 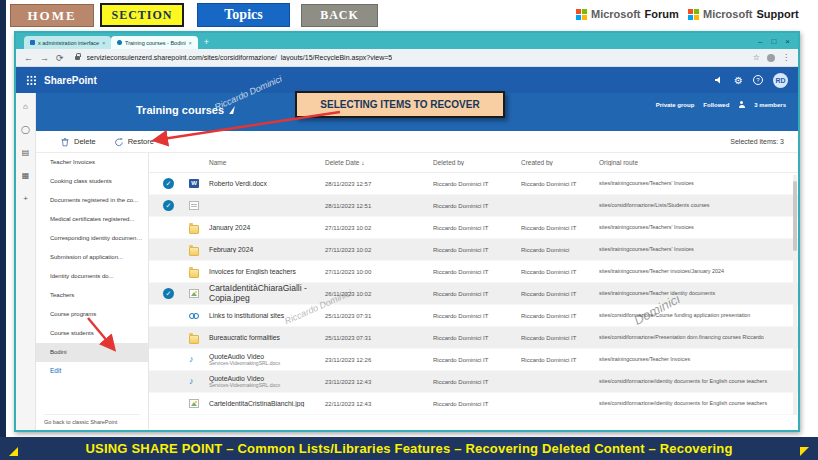 I want to click on home-button: HOME, so click(x=52, y=16).